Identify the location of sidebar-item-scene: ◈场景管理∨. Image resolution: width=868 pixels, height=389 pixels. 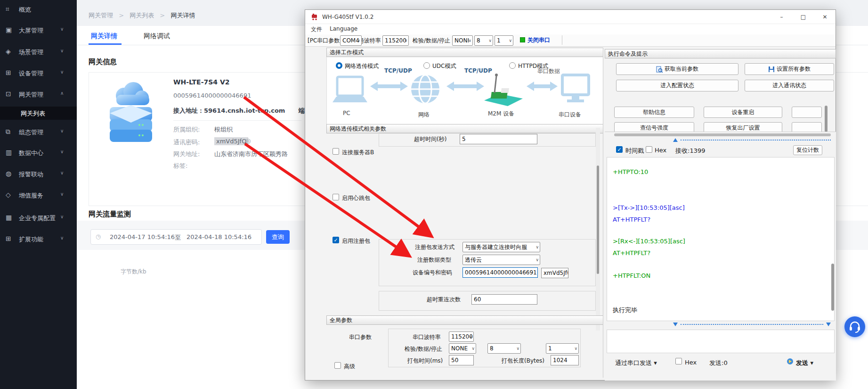
(39, 52).